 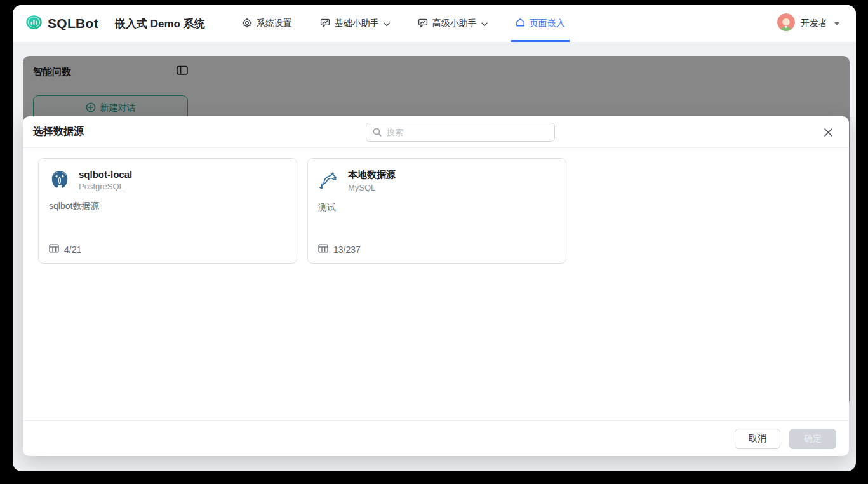 I want to click on postgresql-icon, so click(x=60, y=180).